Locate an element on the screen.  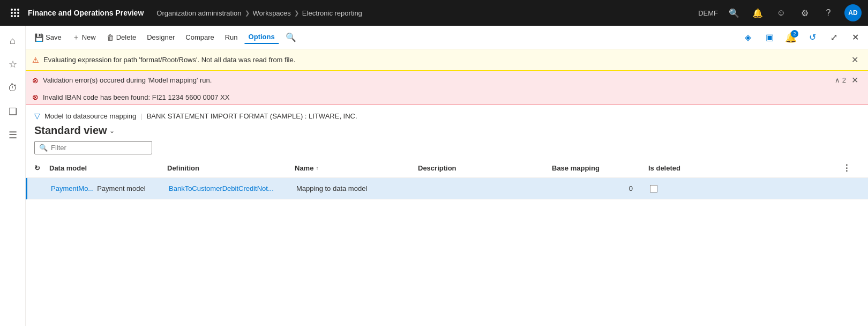
error-nav-up: ∧ is located at coordinates (837, 80).